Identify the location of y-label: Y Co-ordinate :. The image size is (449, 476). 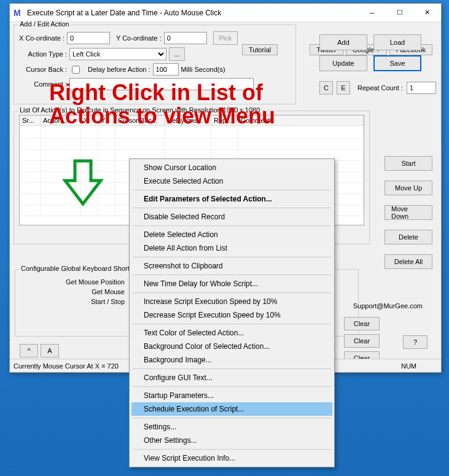
(139, 38).